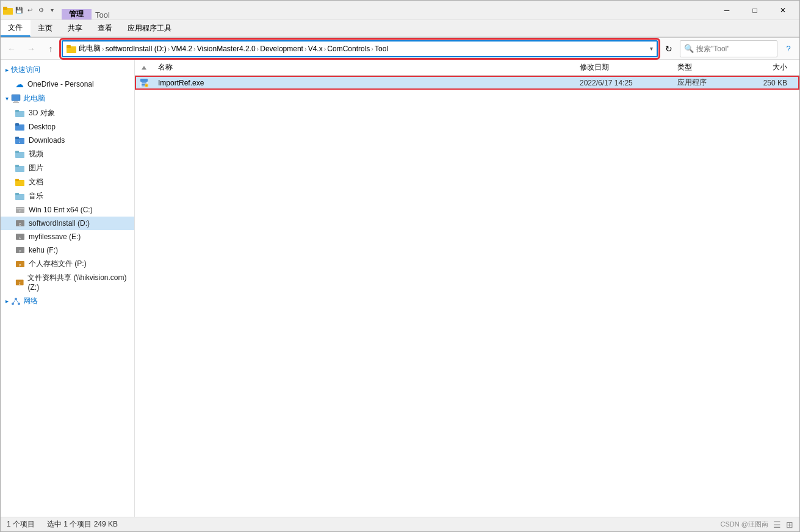  I want to click on folder-3d-icon, so click(20, 113).